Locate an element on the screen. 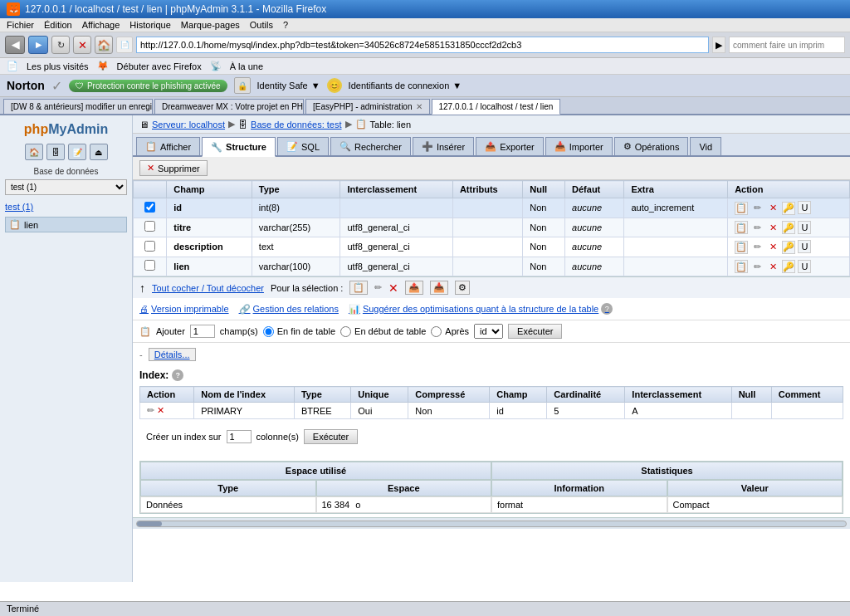 The image size is (850, 616). menu-fichier: Fichier is located at coordinates (20, 25).